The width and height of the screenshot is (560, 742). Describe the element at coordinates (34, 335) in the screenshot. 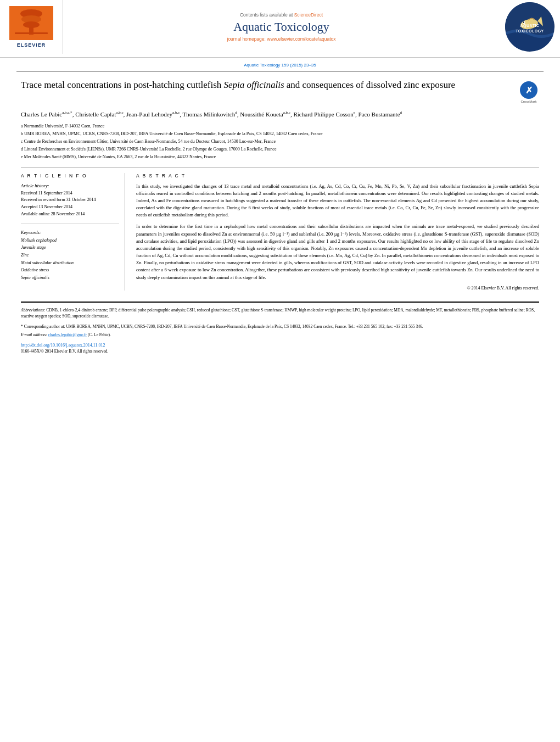

I see `email-label: E-mail address:` at that location.